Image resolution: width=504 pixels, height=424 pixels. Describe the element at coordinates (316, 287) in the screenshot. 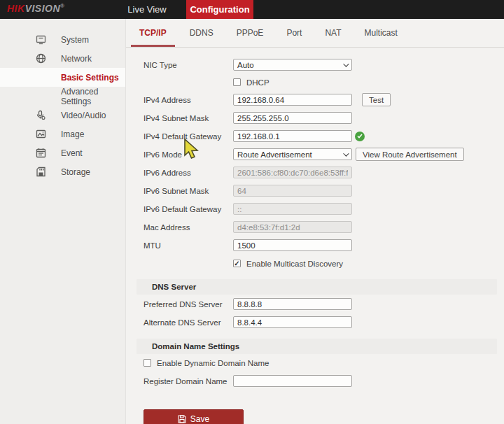

I see `dns-server-section-header: DNS Server` at that location.